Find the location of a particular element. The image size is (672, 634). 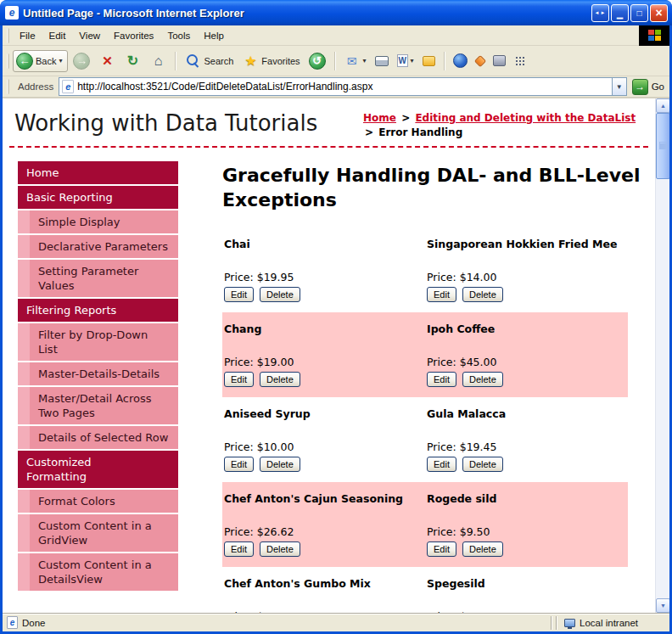

back-button: ←Back▾ is located at coordinates (41, 61).